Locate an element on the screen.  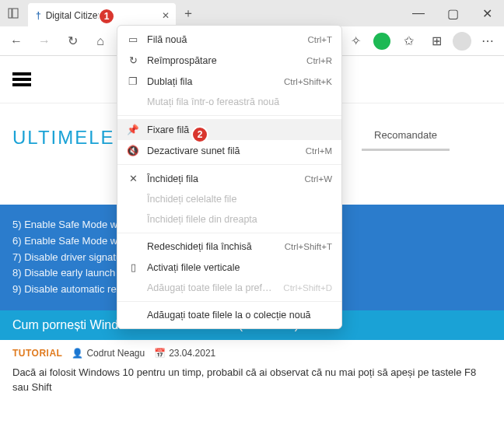
callout-badge-1: 1 is located at coordinates (107, 16).